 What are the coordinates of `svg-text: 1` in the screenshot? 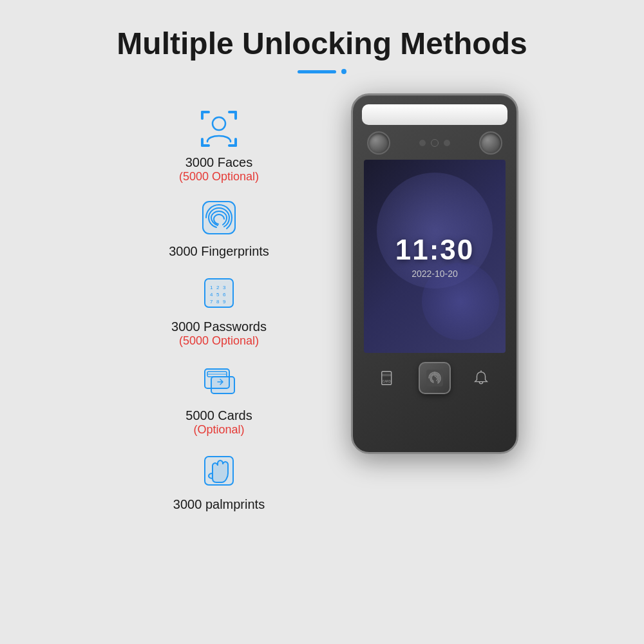 It's located at (211, 287).